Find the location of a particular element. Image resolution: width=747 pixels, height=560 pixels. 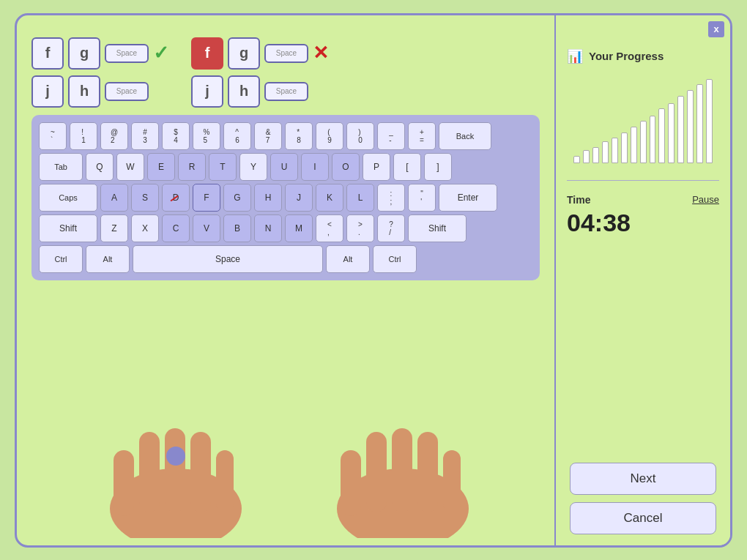

key-slash: ?/ is located at coordinates (391, 228).